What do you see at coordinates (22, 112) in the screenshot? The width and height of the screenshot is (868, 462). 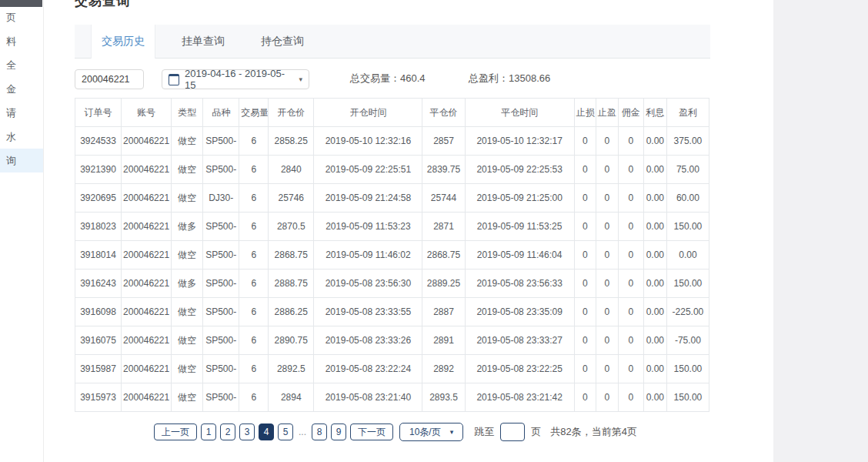 I see `sidebar-item: 请` at bounding box center [22, 112].